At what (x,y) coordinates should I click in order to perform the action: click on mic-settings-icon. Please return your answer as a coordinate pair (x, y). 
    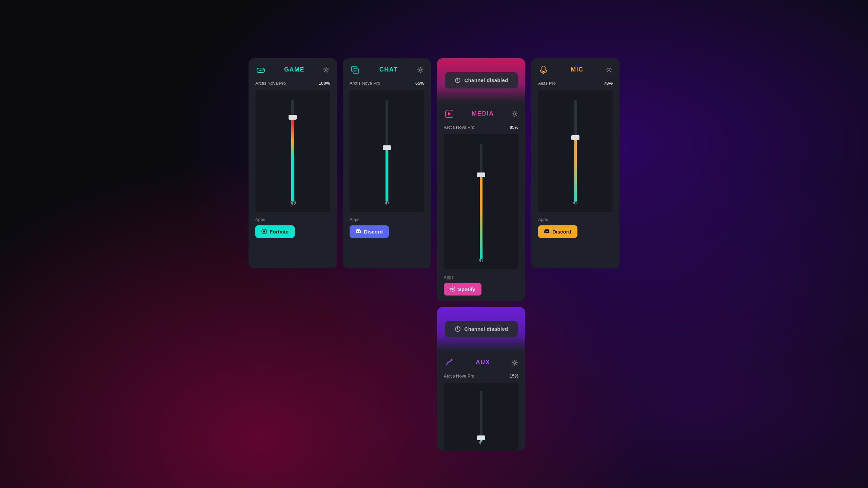
    Looking at the image, I should click on (609, 70).